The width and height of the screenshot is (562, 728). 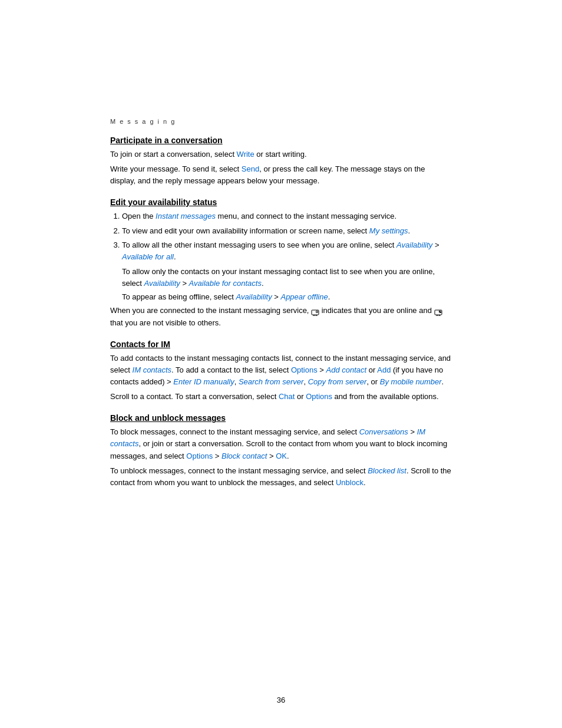 I want to click on participate-para-1: To join or start a conversation, select …, so click(x=281, y=154).